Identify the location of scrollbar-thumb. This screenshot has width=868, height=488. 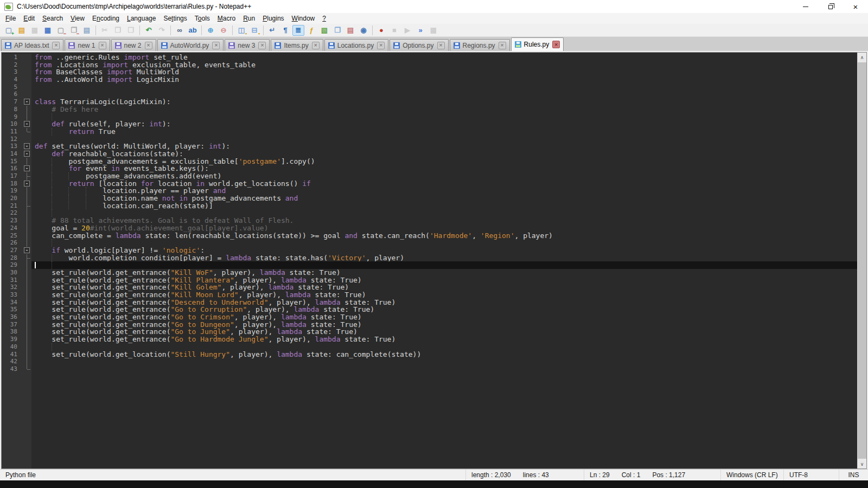
(862, 260).